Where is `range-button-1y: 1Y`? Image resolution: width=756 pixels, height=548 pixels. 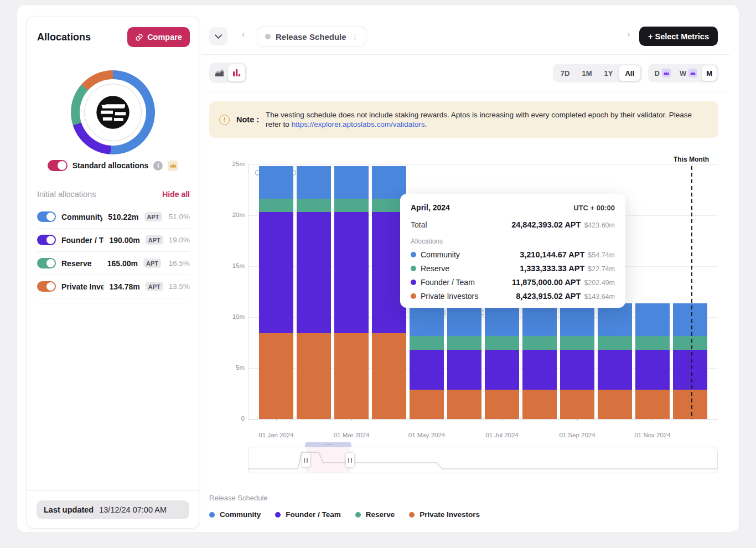 range-button-1y: 1Y is located at coordinates (608, 73).